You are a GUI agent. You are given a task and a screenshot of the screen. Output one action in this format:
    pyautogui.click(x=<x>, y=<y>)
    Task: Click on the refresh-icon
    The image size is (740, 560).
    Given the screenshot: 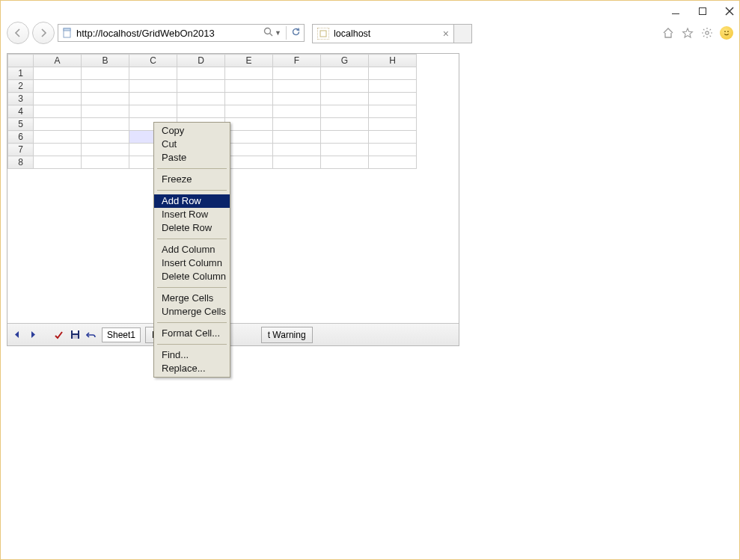 What is the action you would take?
    pyautogui.click(x=296, y=33)
    